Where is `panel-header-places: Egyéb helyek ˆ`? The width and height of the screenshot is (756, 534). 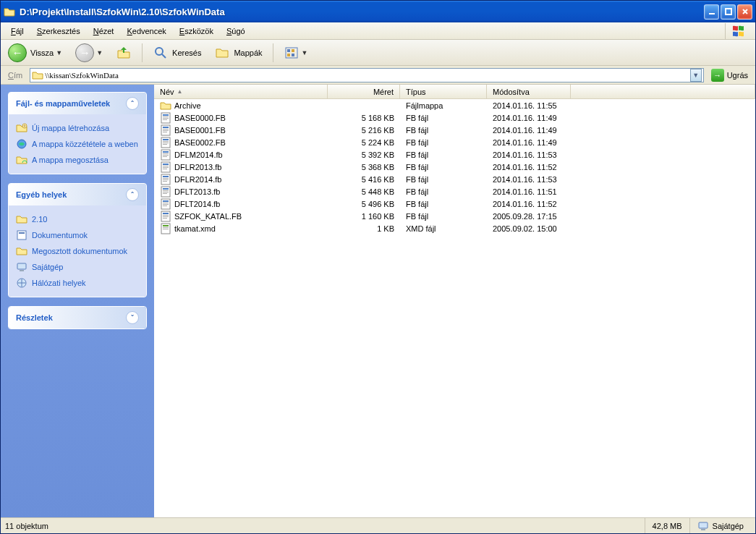
panel-header-places: Egyéb helyek ˆ is located at coordinates (77, 195).